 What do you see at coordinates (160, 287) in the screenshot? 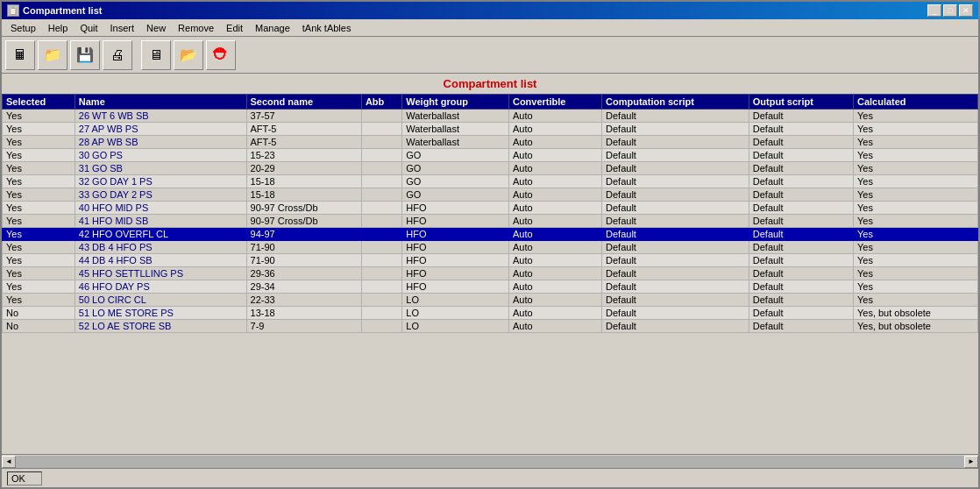
I see `cell-name: 46 HFO DAY PS` at bounding box center [160, 287].